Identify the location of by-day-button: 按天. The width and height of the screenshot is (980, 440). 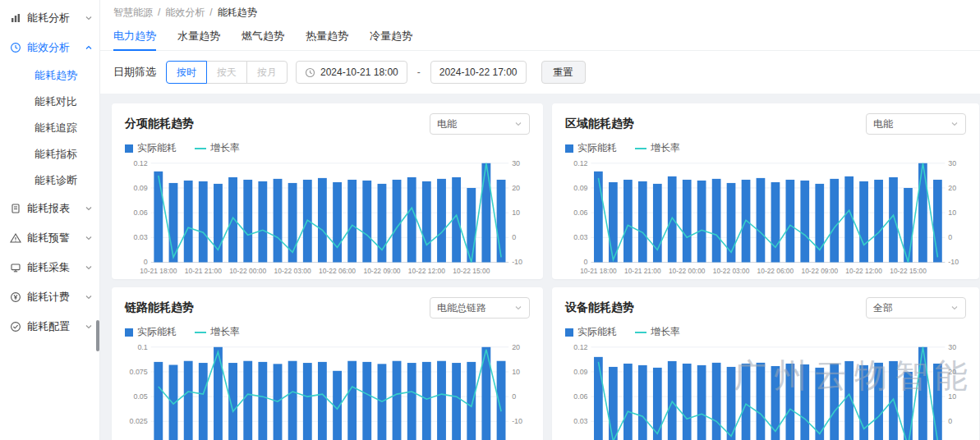
(227, 72).